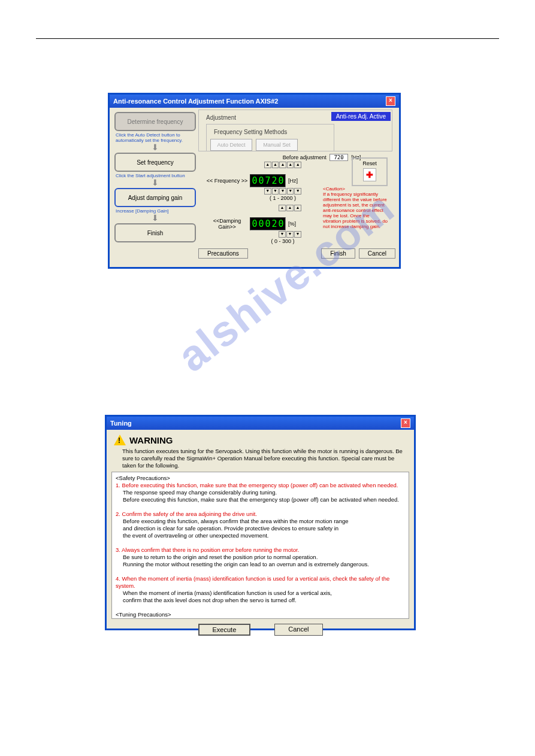 The width and height of the screenshot is (535, 756). I want to click on precautions-button: Precautions, so click(223, 254).